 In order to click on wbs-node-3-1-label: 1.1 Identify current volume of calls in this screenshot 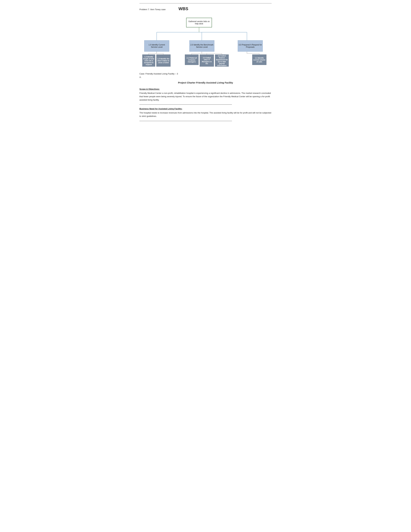, I will do `click(259, 60)`.